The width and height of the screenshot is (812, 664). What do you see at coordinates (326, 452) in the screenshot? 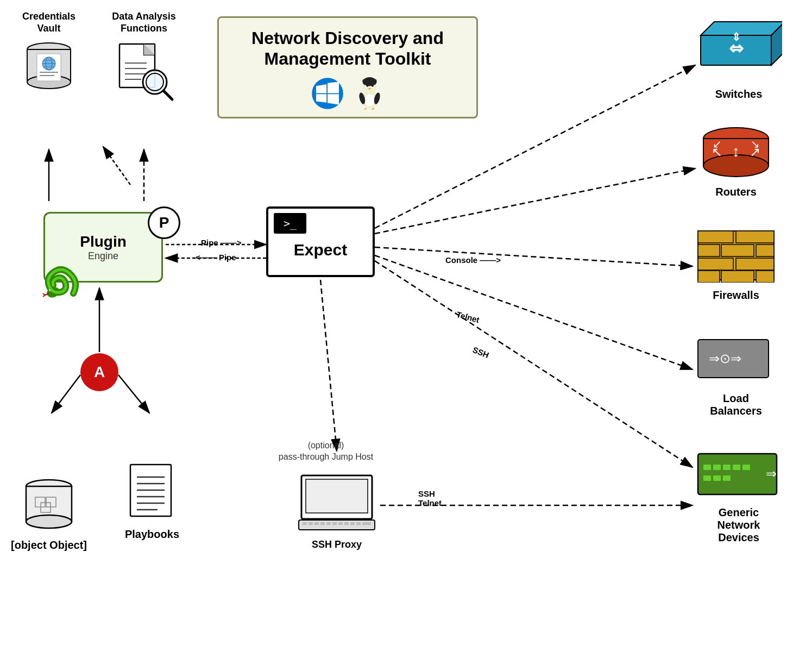
I see `jump-host-label: (optional)pass-through Jump Host` at bounding box center [326, 452].